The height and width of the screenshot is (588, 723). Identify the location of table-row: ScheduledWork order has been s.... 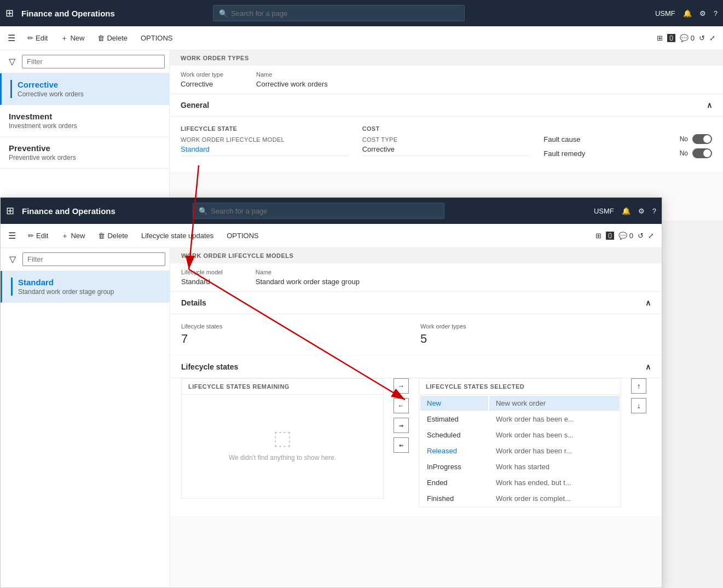
(520, 435).